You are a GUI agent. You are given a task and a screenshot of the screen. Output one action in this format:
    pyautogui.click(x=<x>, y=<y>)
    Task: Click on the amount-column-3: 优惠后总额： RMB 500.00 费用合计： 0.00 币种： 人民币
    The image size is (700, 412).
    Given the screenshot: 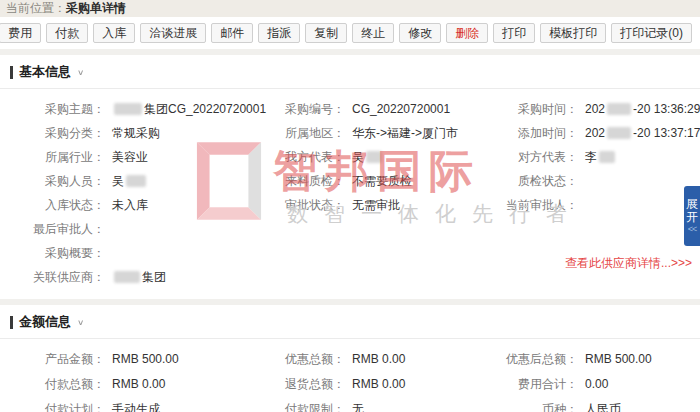 What is the action you would take?
    pyautogui.click(x=600, y=380)
    